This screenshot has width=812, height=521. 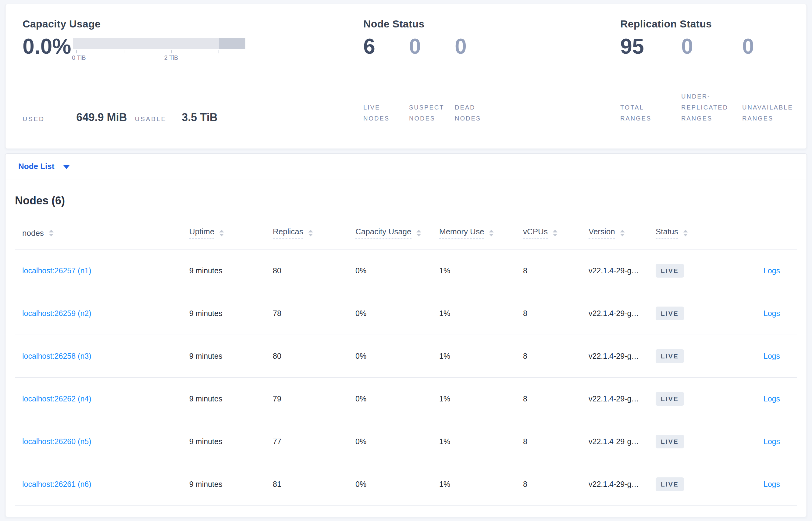 What do you see at coordinates (67, 167) in the screenshot?
I see `caret-down-icon` at bounding box center [67, 167].